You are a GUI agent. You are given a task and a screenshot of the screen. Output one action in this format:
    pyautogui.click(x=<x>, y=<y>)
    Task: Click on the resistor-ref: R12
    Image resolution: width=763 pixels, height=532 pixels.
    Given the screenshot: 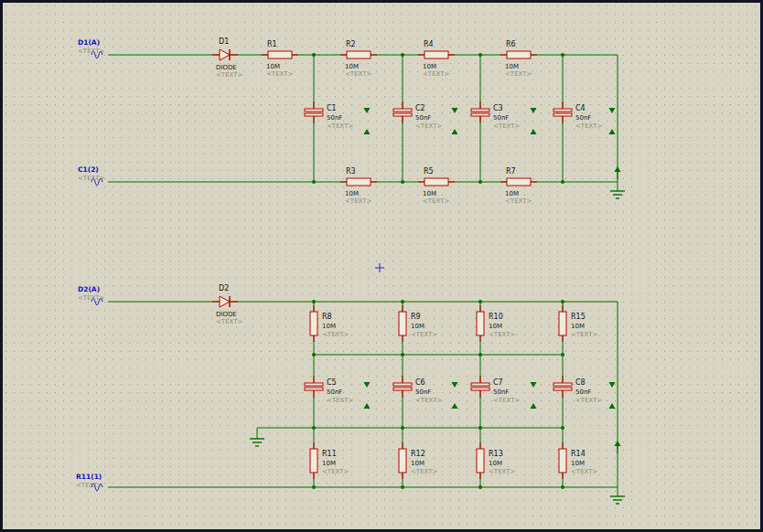 What is the action you would take?
    pyautogui.click(x=418, y=453)
    